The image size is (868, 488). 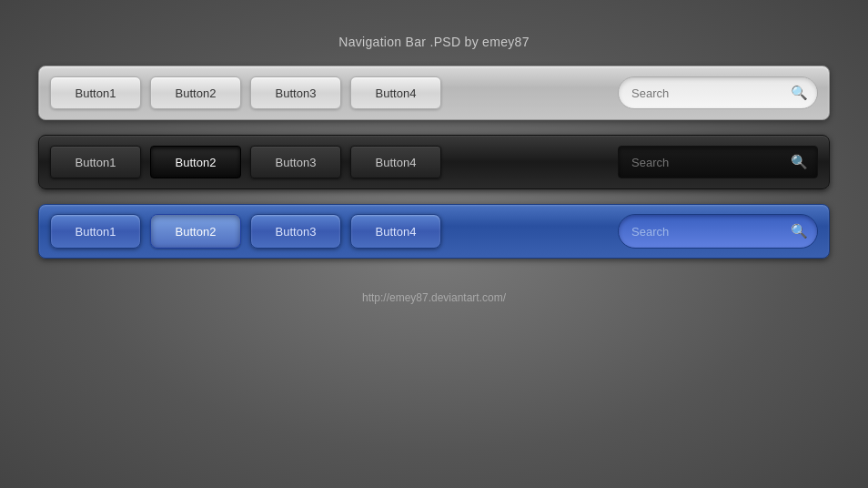 What do you see at coordinates (329, 162) in the screenshot?
I see `button-group-dark: Button1 Button2 Button3 Button4` at bounding box center [329, 162].